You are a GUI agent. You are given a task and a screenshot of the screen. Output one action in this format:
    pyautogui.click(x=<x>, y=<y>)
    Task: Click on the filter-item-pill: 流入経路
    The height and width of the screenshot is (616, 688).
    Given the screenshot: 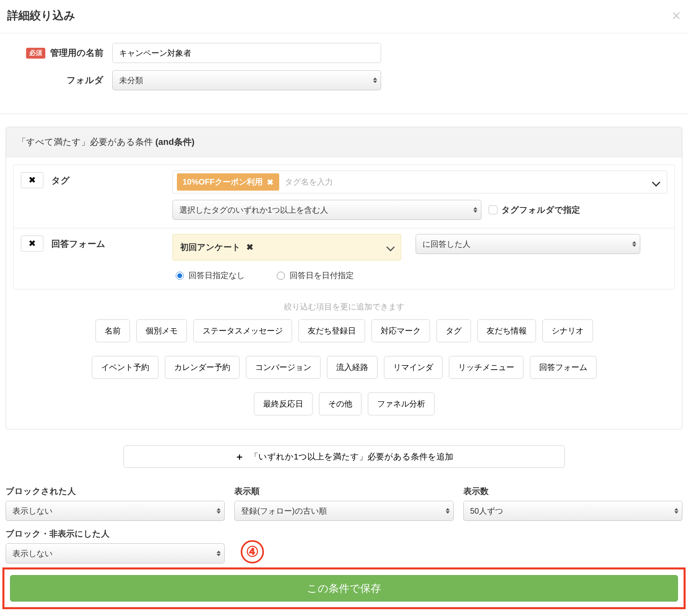 What is the action you would take?
    pyautogui.click(x=352, y=368)
    